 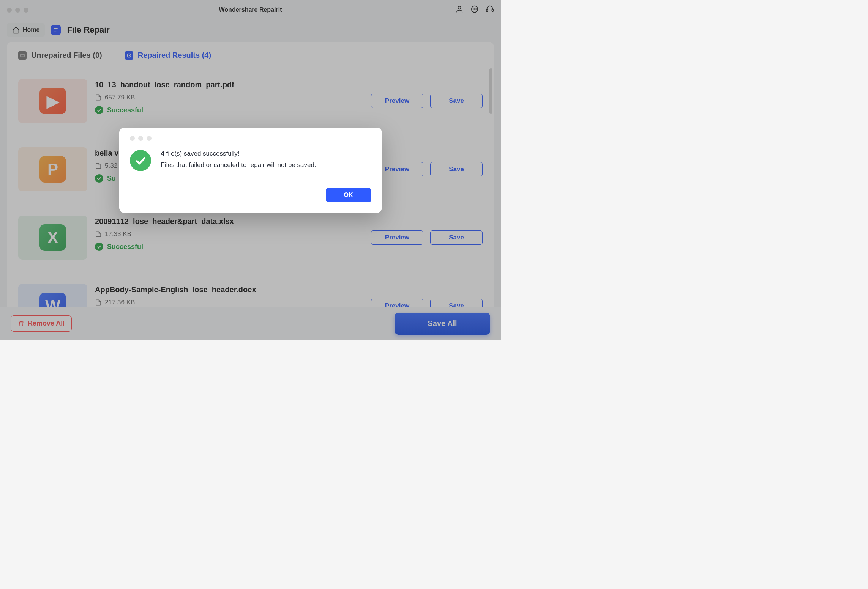 I want to click on dialog-line2: Files that failed or canceled to repair …, so click(x=266, y=165).